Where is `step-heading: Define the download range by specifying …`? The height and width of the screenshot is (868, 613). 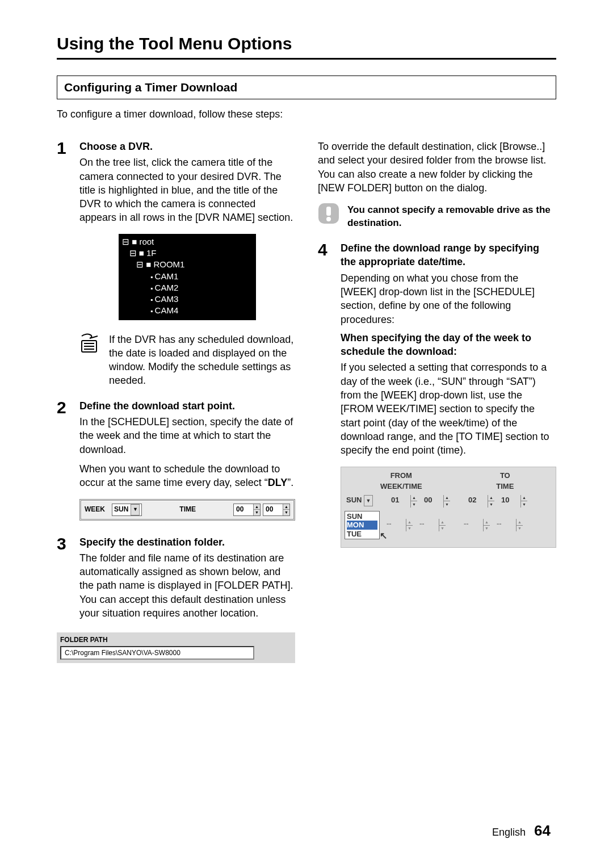
step-heading: Define the download range by specifying … is located at coordinates (448, 255).